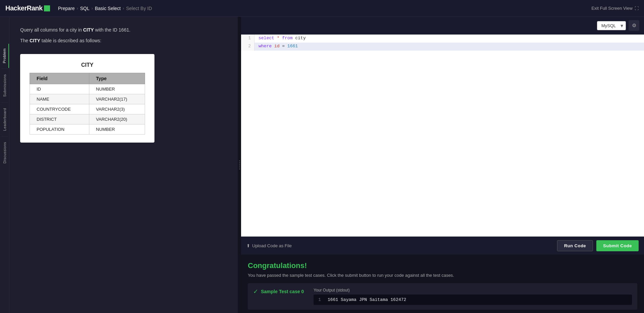 The image size is (644, 313). What do you see at coordinates (87, 109) in the screenshot?
I see `table-row: COUNTRYCODEVARCHAR2(3)` at bounding box center [87, 109].